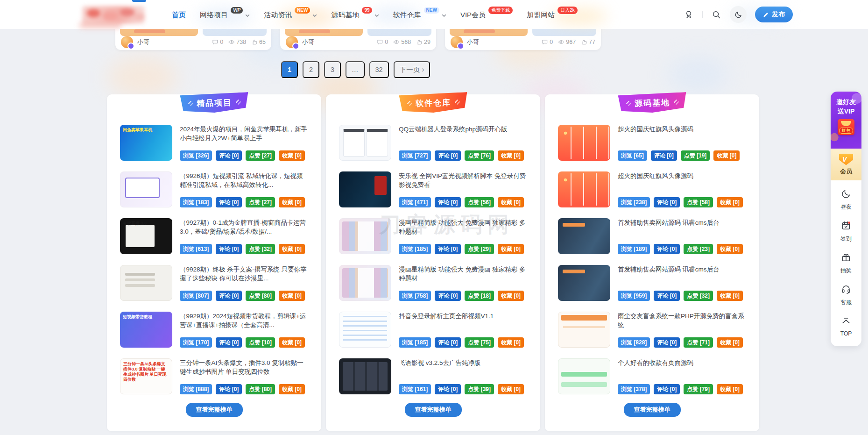 This screenshot has width=868, height=435. I want to click on list-item: 飞语影视 v3.2.5去广告纯净版 浏览 [161] 评论 [0] 点赞 [39…, so click(433, 377).